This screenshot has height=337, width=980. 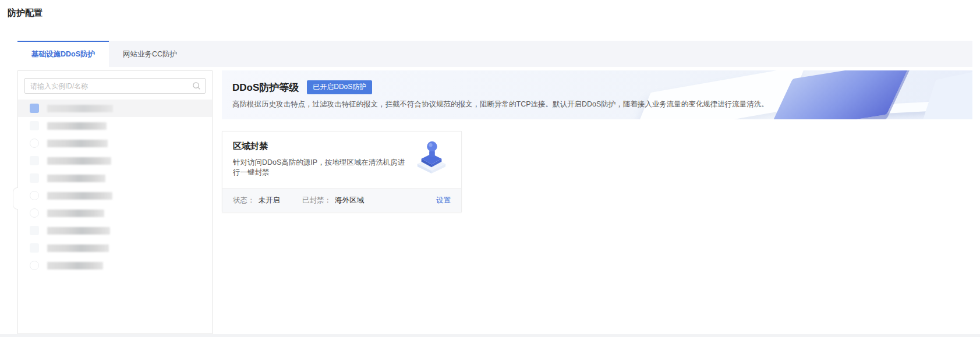 I want to click on status-value: 未开启, so click(x=270, y=200).